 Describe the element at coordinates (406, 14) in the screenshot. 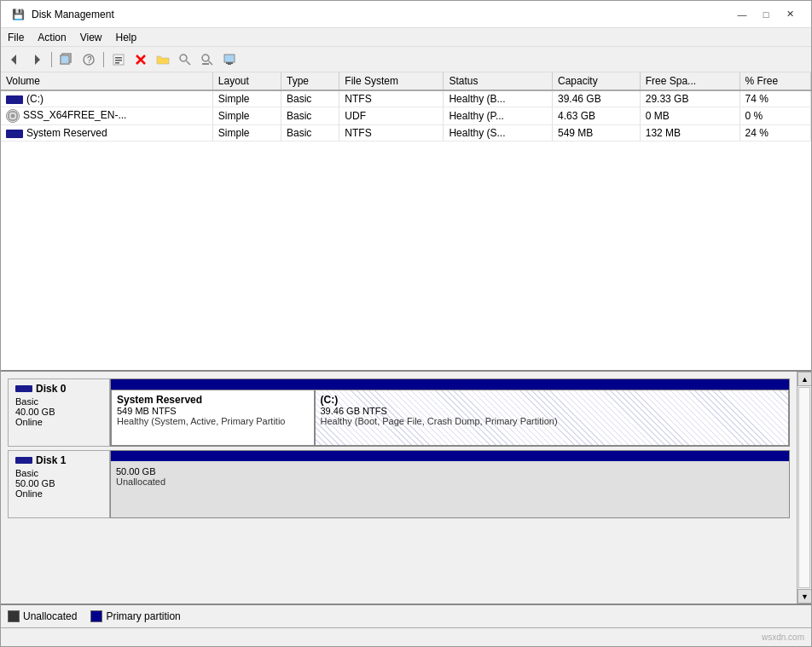

I see `title-bar: 💾 Disk Management — □ ✕` at that location.